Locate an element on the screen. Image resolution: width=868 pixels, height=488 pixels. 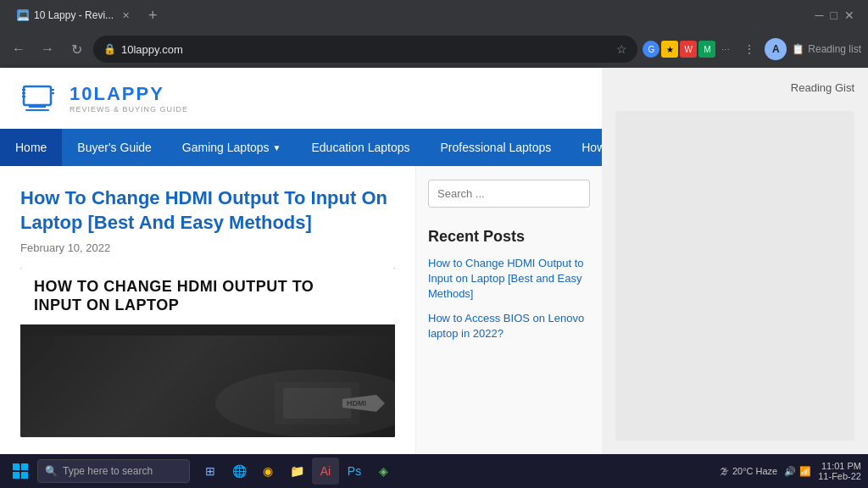
address-bar: 🔒 10lappy.com ☆ is located at coordinates (365, 49).